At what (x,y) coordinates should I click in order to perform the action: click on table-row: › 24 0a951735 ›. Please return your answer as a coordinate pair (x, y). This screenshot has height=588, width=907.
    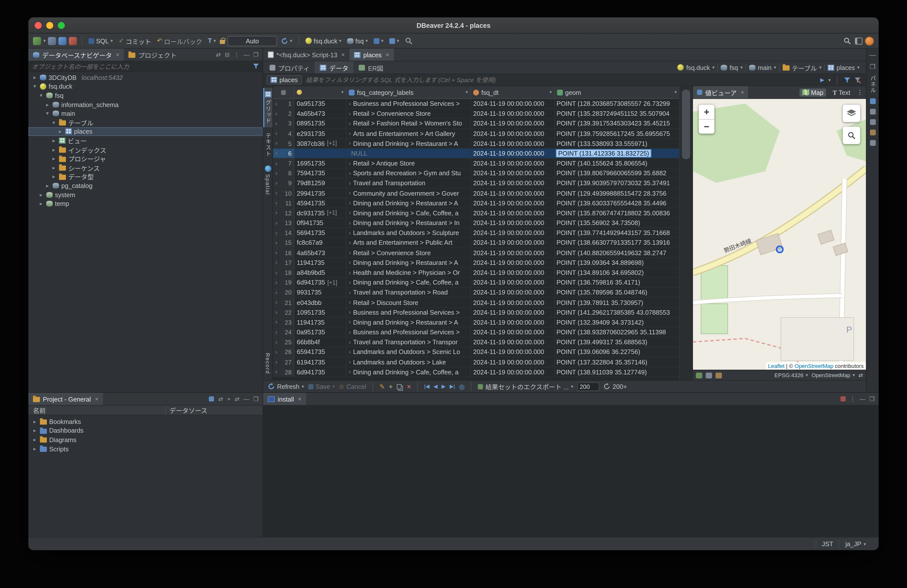
    Looking at the image, I should click on (476, 332).